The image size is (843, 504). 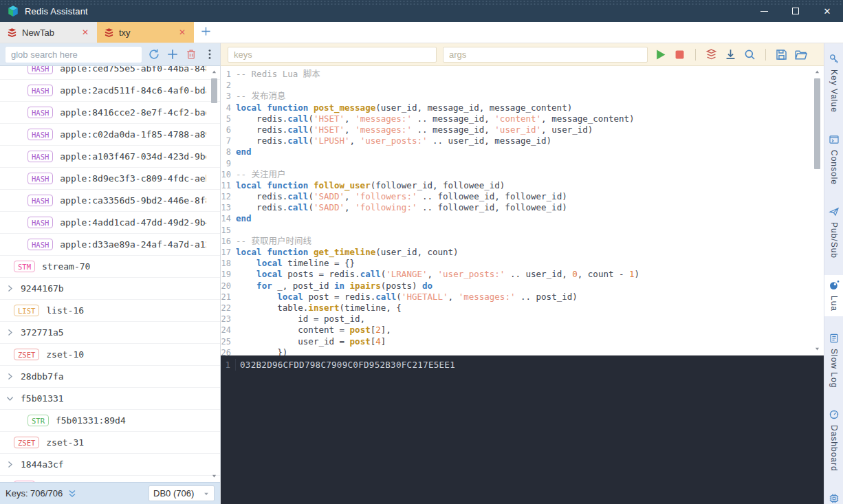 I want to click on console-line-number: 1, so click(x=228, y=364).